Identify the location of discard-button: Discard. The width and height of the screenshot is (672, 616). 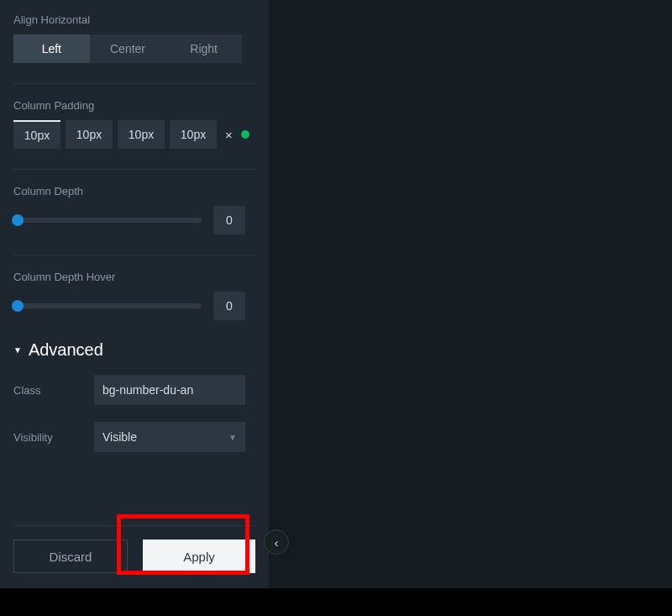
(71, 556).